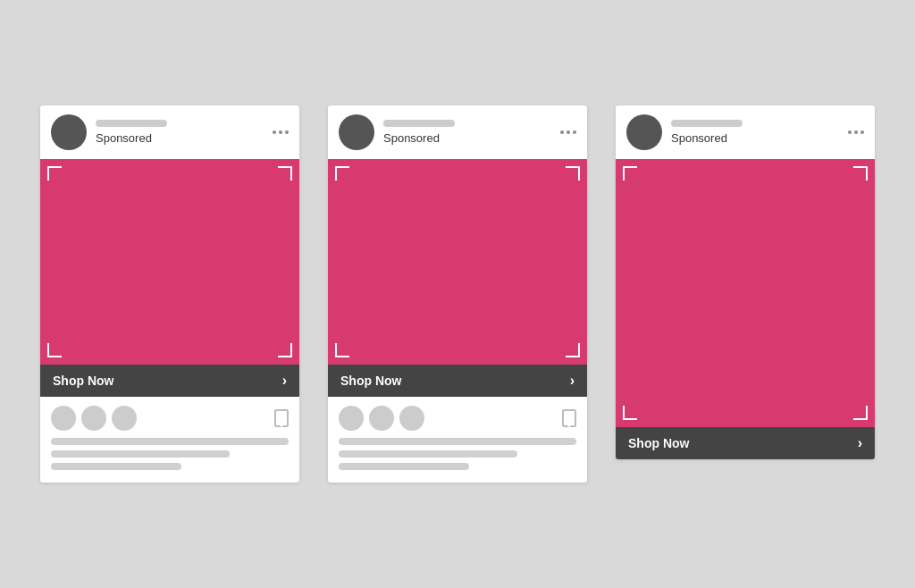 The width and height of the screenshot is (915, 588). I want to click on text-line-2a, so click(458, 441).